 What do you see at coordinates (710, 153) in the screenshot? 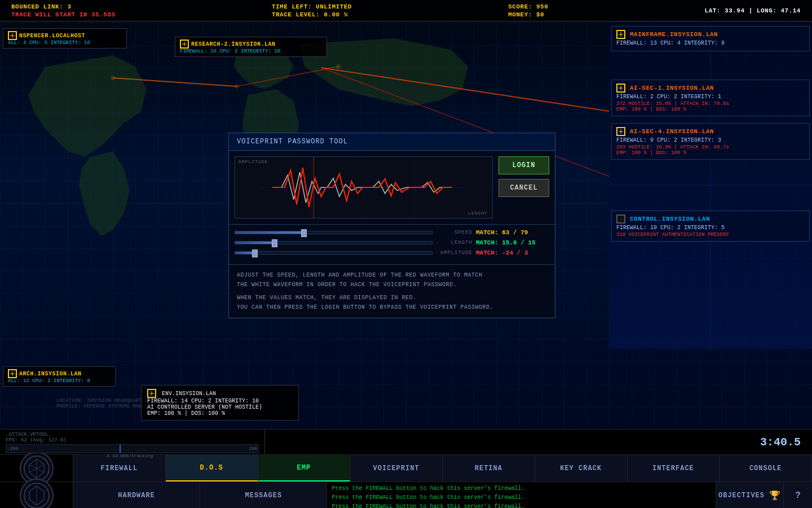
I see `ai-sec4-stats2: EMP: 100 % | DOS: 100 %` at bounding box center [710, 153].